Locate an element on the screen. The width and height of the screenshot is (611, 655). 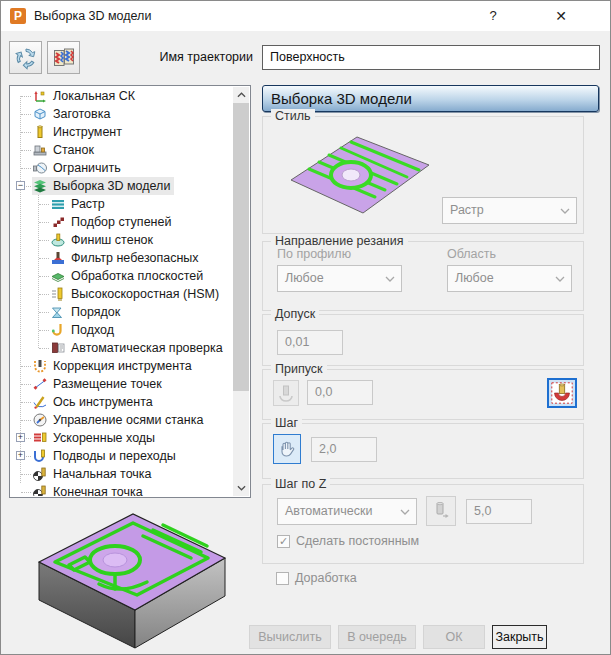
close-dialog-button: Закрыть is located at coordinates (520, 637).